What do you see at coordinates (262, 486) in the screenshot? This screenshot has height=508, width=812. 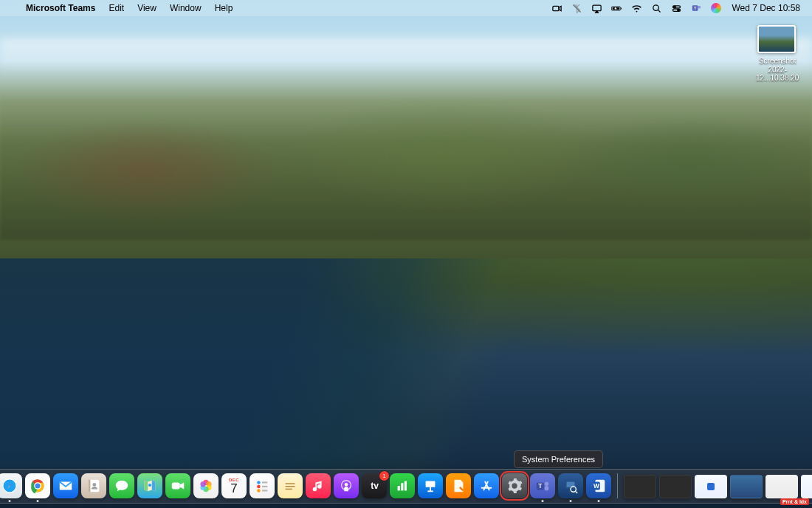 I see `dock-reminders` at bounding box center [262, 486].